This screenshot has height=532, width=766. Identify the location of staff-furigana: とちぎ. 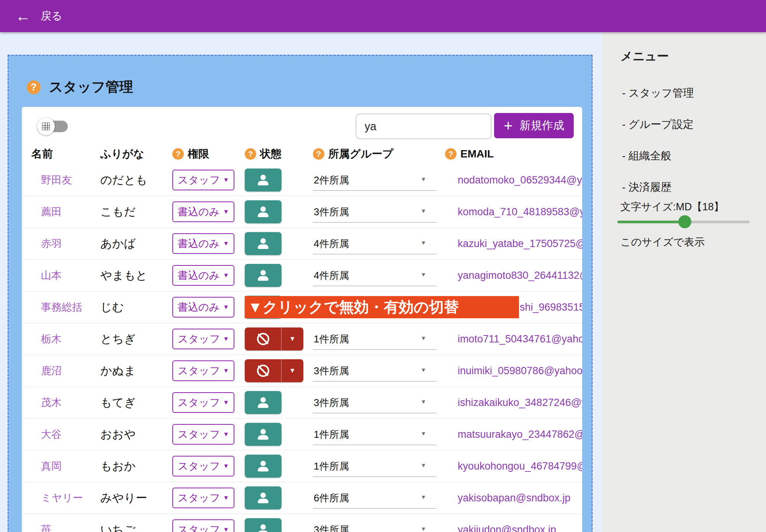
(136, 339).